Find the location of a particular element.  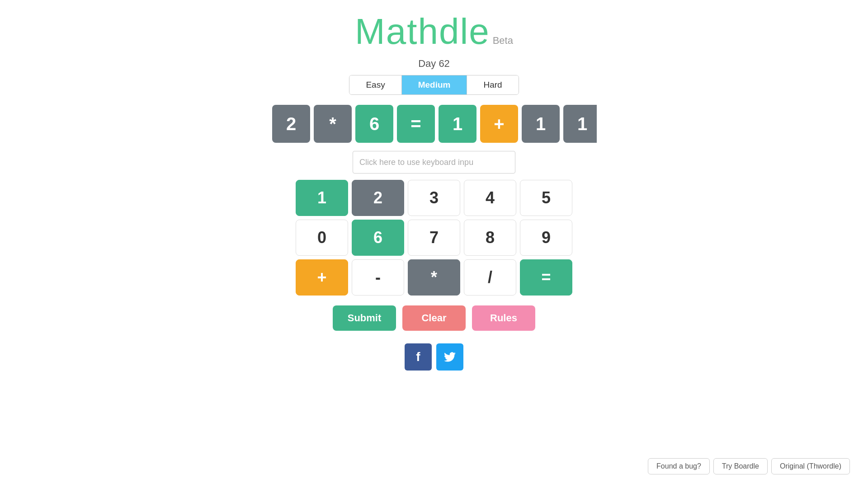

key-9: 9 is located at coordinates (546, 238).